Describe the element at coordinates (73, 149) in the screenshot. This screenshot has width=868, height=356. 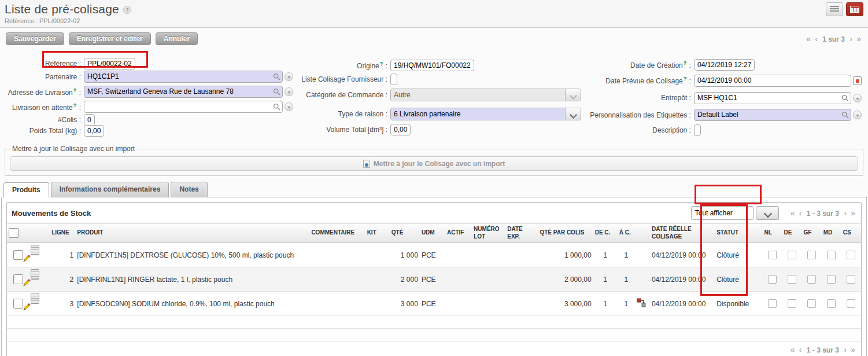
I see `import-fieldset-legend: Mettre à jour le Colisage avec un import` at that location.